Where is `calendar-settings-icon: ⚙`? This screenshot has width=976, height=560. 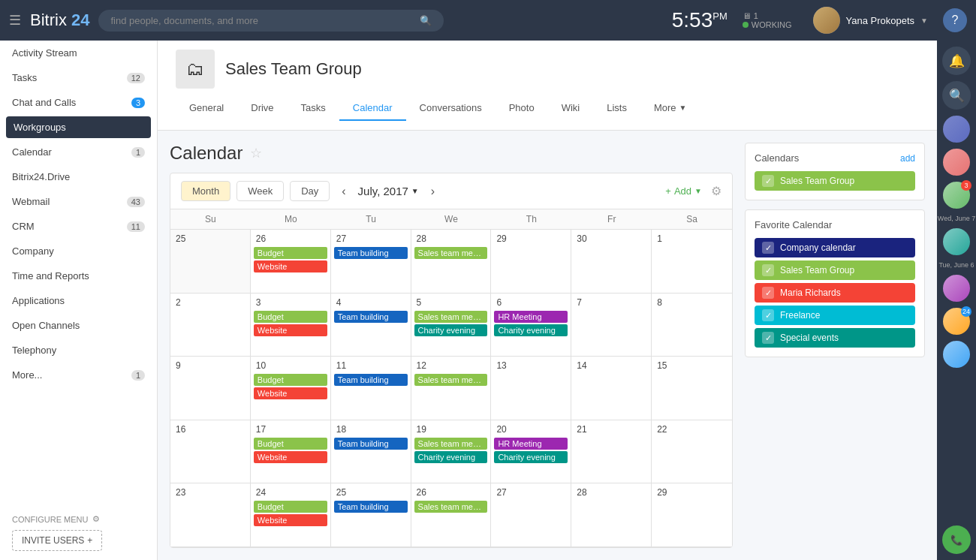 calendar-settings-icon: ⚙ is located at coordinates (716, 191).